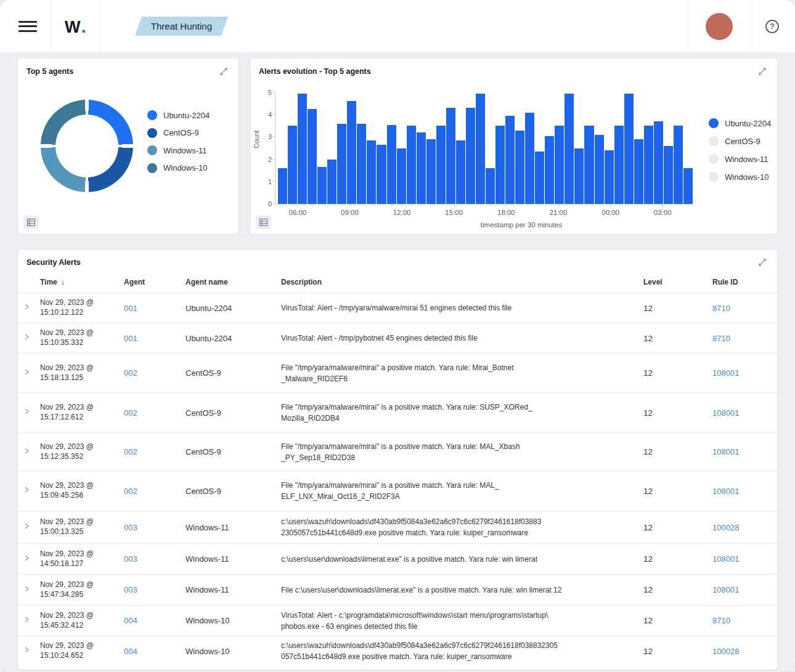 The image size is (795, 672). Describe the element at coordinates (772, 26) in the screenshot. I see `help-icon: ?` at that location.